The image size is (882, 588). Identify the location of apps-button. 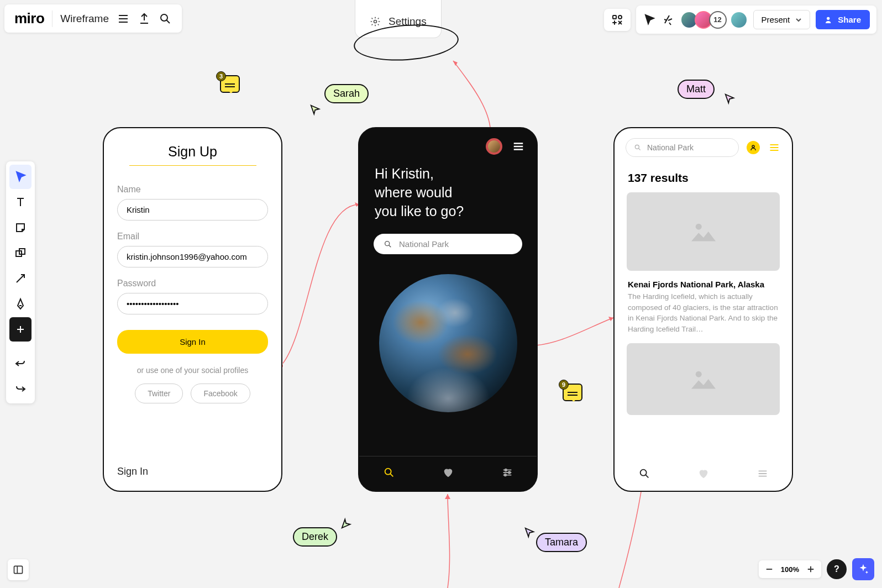
(617, 20).